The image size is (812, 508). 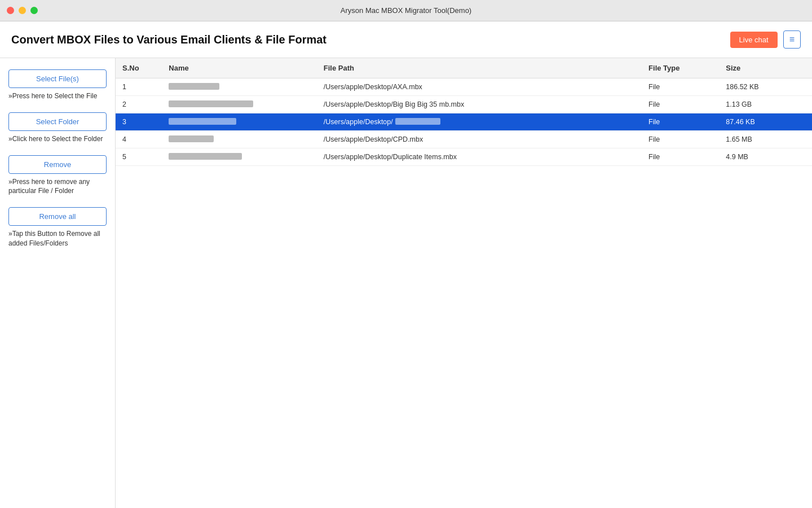 What do you see at coordinates (464, 157) in the screenshot?
I see `table-row: 5█████████/Users/apple/Desktop/Duplicate…` at bounding box center [464, 157].